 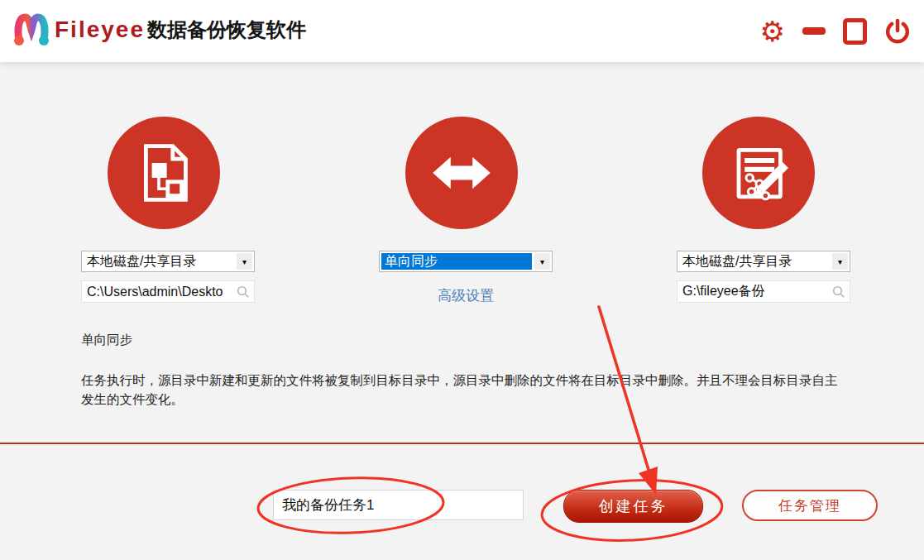 What do you see at coordinates (99, 30) in the screenshot?
I see `brand-name: Fileyee` at bounding box center [99, 30].